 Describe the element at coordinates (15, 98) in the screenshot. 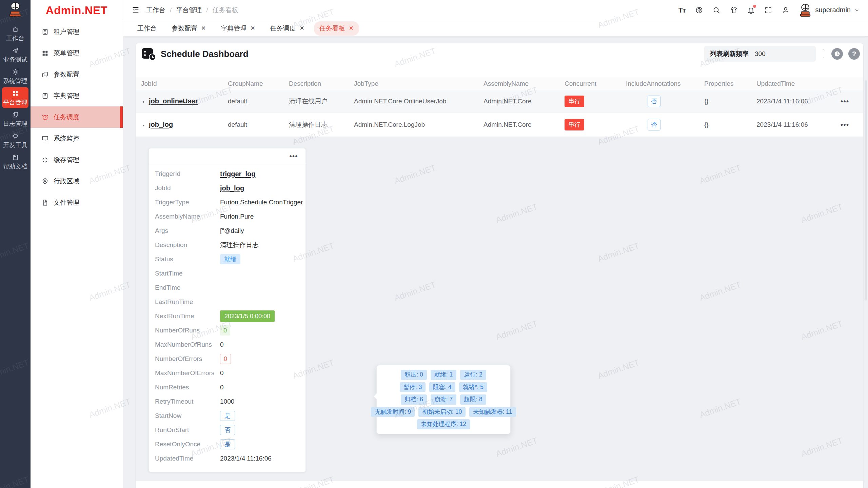

I see `rail-item-grid: 平台管理` at that location.